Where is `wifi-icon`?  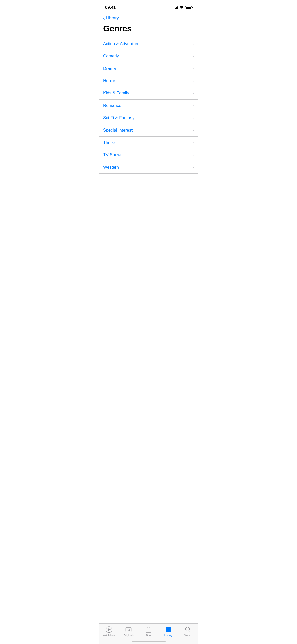 wifi-icon is located at coordinates (182, 8).